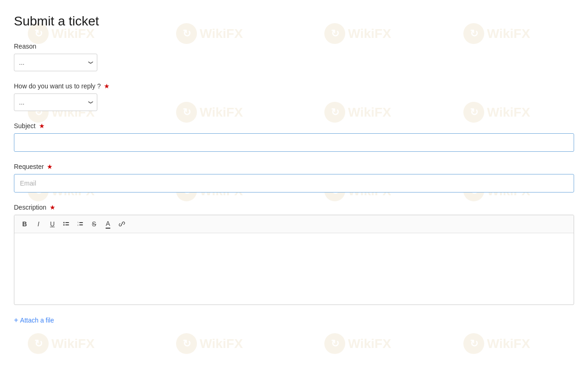 The width and height of the screenshot is (588, 379). I want to click on text-color-button: A, so click(108, 224).